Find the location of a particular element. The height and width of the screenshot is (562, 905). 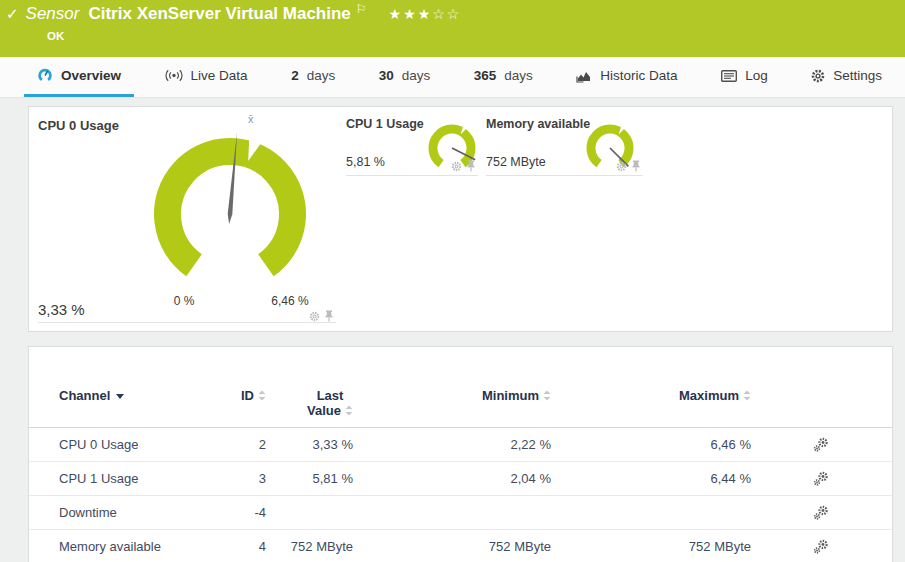

column-header-last-value: Last Value is located at coordinates (330, 403).